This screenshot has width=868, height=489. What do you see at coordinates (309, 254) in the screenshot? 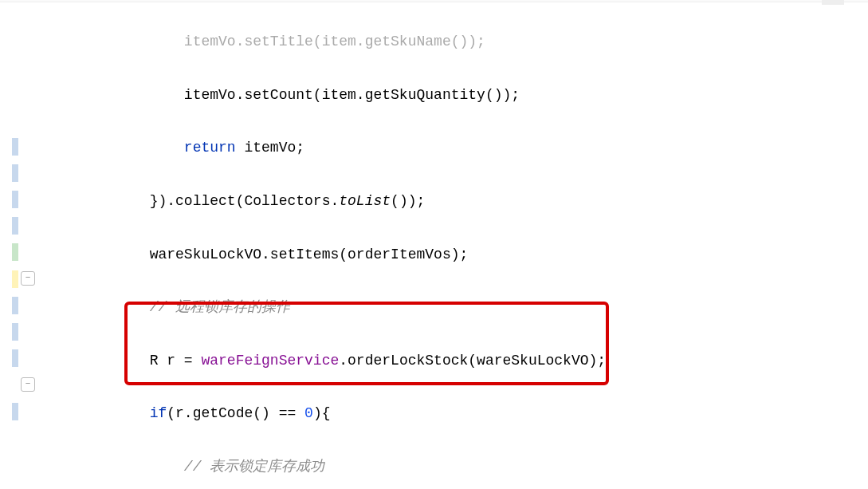
I see `code-text: wareSkuLockVO.setItems(orderItemVos);` at bounding box center [309, 254].